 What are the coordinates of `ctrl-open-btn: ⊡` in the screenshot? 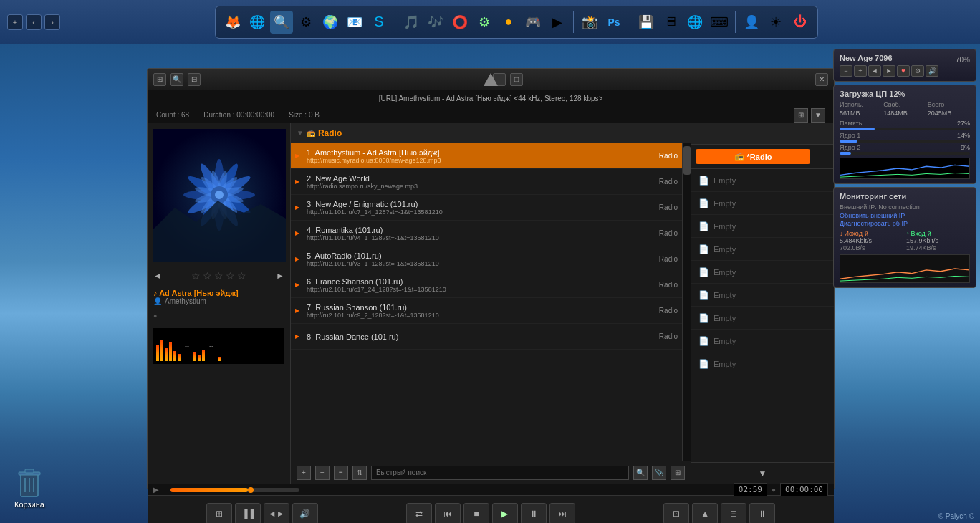 It's located at (676, 513).